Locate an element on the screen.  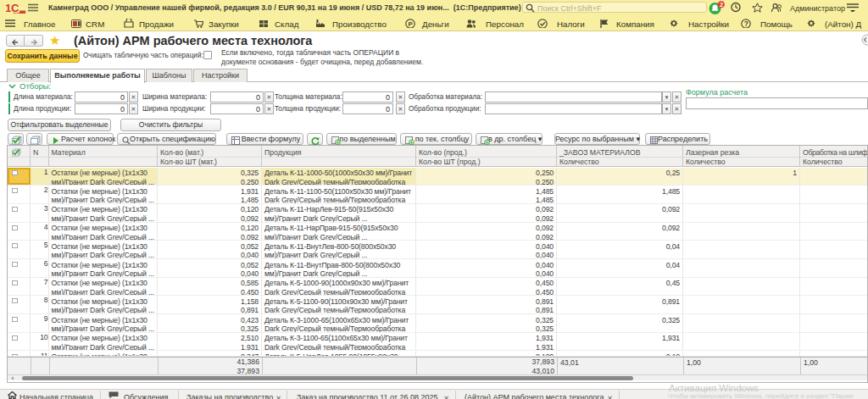
svg-text: Р is located at coordinates (410, 24).